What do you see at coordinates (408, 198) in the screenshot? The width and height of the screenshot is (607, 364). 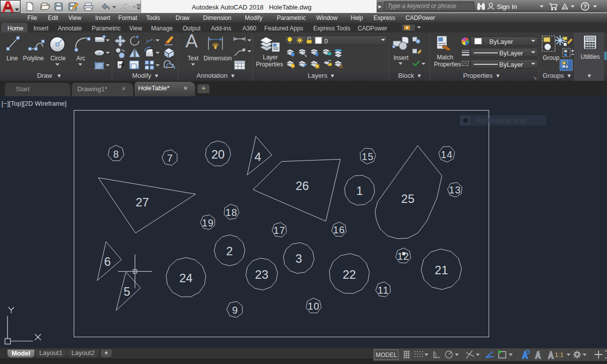 I see `svg-text: 25` at bounding box center [408, 198].